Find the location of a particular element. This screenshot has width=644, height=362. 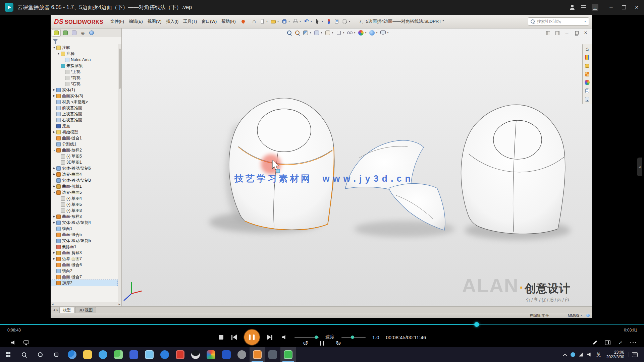

edit-pencil-button is located at coordinates (595, 343).